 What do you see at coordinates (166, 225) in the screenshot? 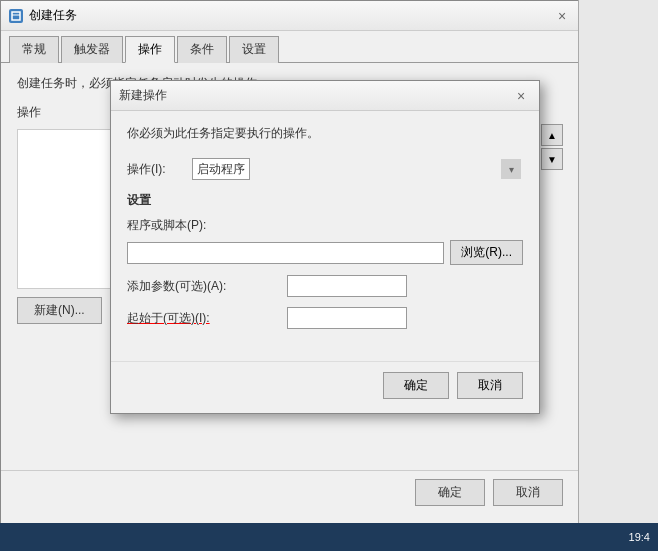
I see `program-label: 程序或脚本(P):` at bounding box center [166, 225].